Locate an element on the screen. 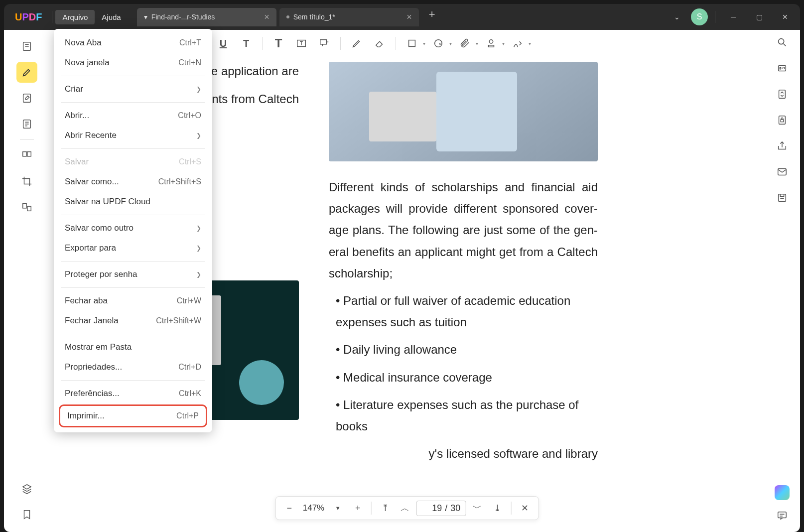 This screenshot has width=804, height=532. minimize-button: ─ is located at coordinates (733, 17).